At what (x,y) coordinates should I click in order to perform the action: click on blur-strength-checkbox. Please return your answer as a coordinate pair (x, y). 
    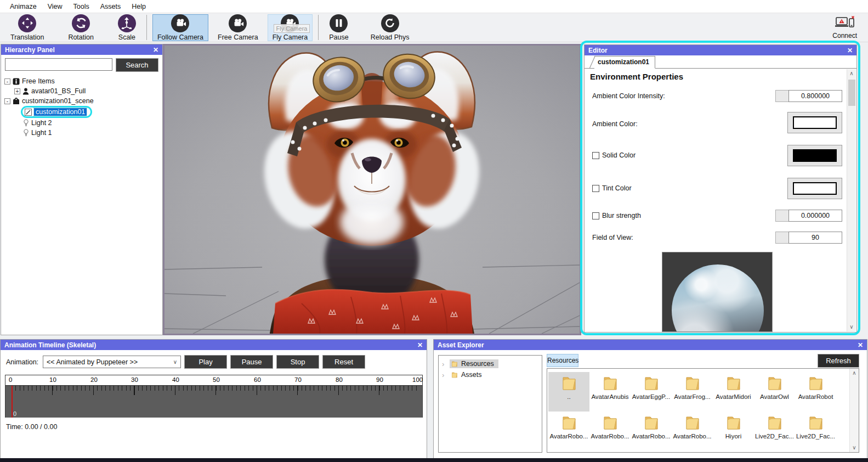
    Looking at the image, I should click on (595, 216).